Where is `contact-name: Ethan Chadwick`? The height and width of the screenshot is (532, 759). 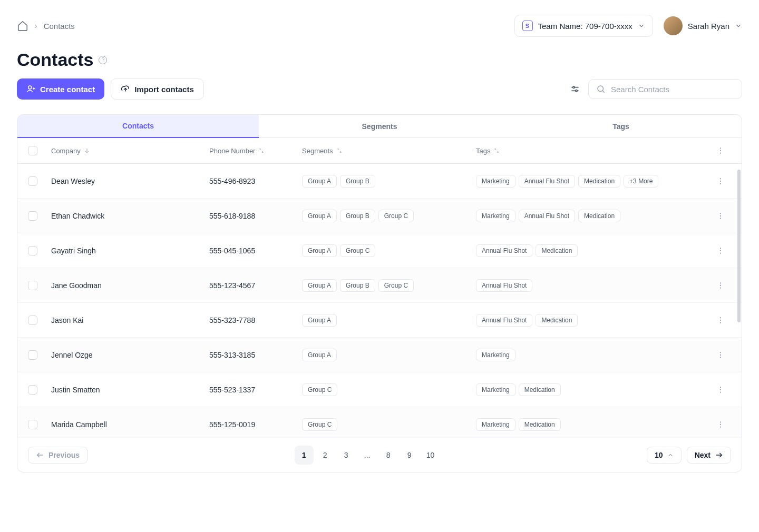
contact-name: Ethan Chadwick is located at coordinates (78, 216).